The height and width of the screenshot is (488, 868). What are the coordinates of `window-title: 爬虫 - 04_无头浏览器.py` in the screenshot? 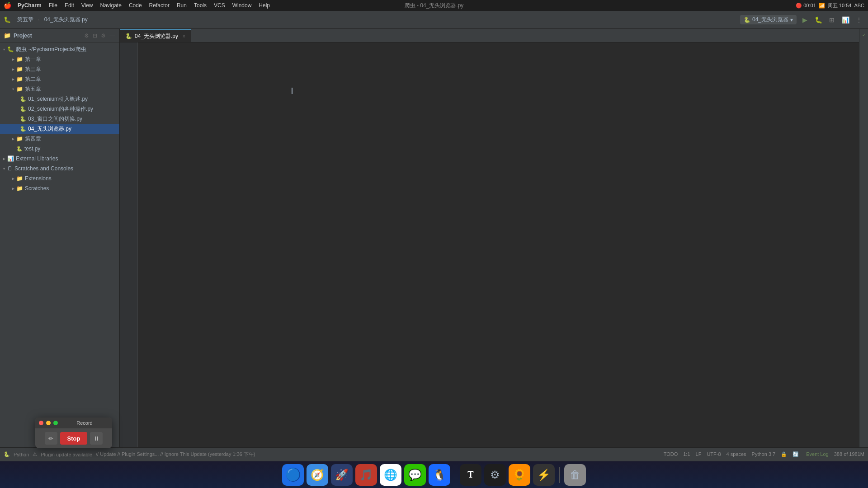 It's located at (434, 5).